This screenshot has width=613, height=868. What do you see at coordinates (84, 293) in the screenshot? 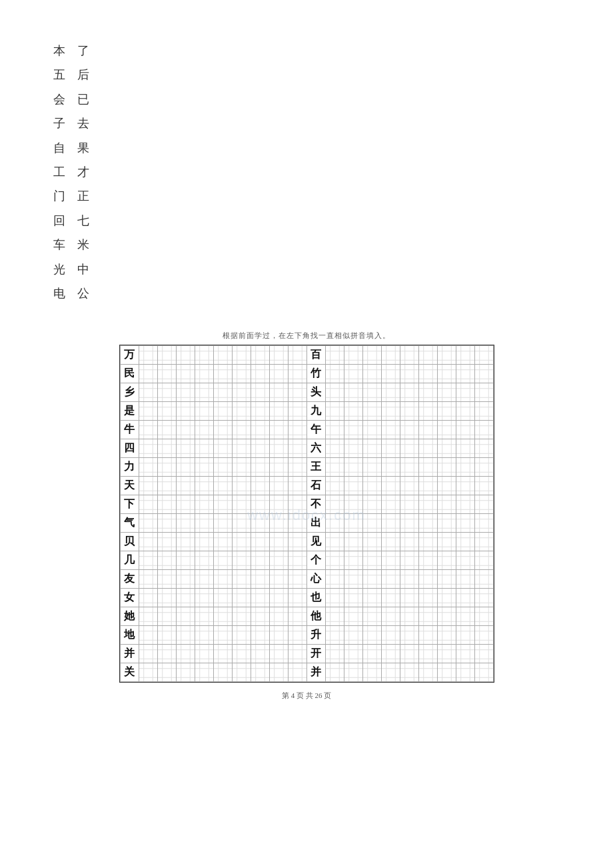
I see `char-item: 公` at bounding box center [84, 293].